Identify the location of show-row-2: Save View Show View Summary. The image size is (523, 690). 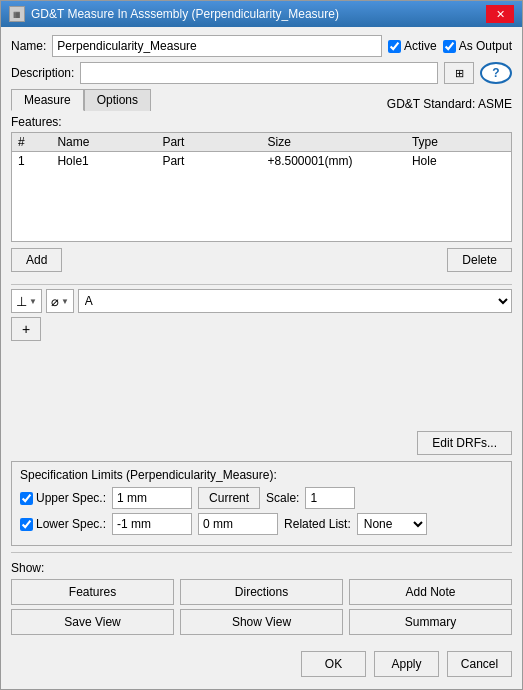
(262, 622).